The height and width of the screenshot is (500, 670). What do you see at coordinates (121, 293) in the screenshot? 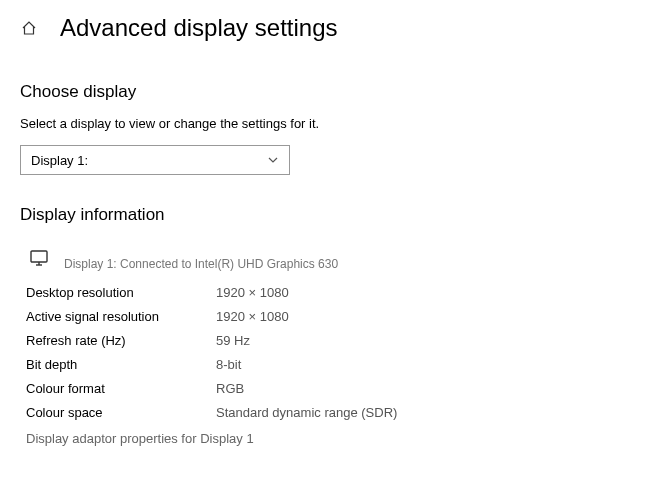
I see `info-label: Desktop resolution` at bounding box center [121, 293].